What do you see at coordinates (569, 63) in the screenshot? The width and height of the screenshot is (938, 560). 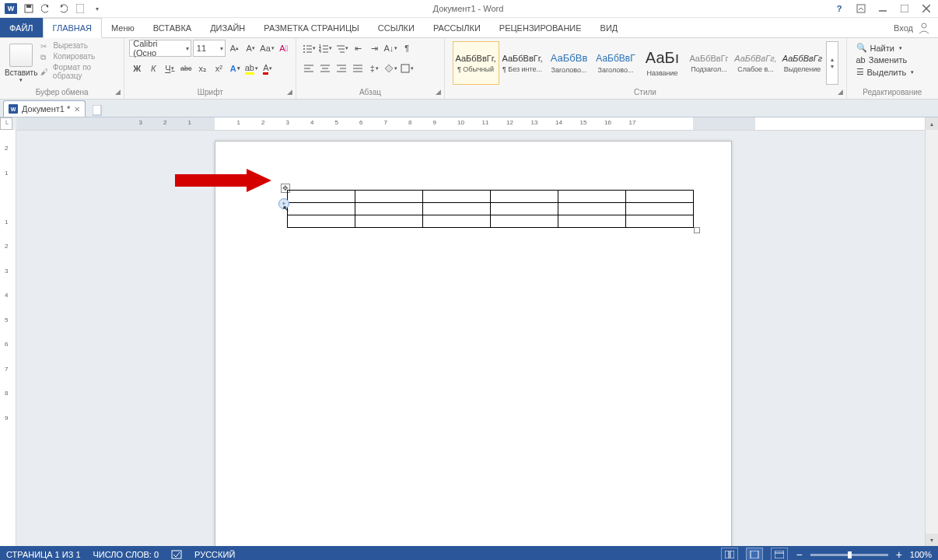 I see `style-item-2: АаБбВвЗаголово...` at bounding box center [569, 63].